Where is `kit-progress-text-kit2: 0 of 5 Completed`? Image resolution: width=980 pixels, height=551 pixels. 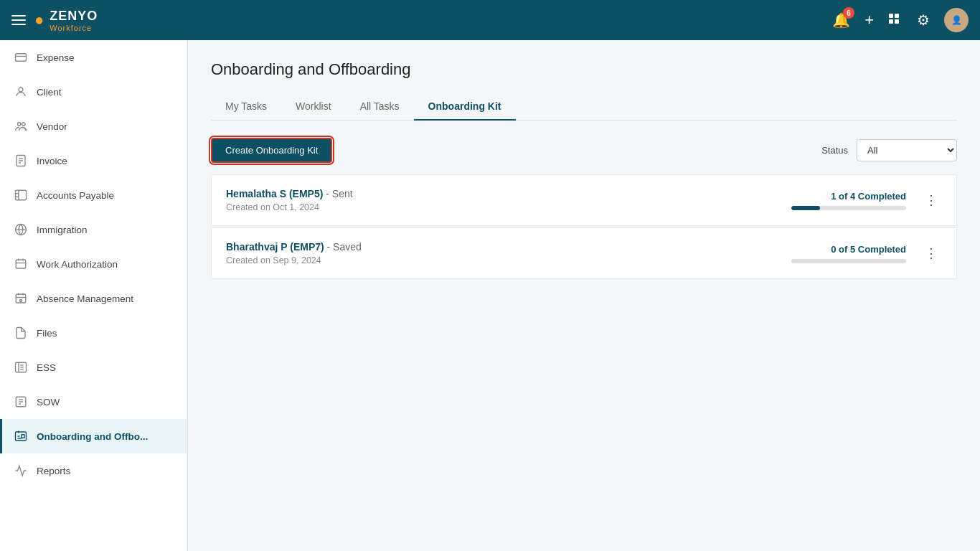 kit-progress-text-kit2: 0 of 5 Completed is located at coordinates (849, 250).